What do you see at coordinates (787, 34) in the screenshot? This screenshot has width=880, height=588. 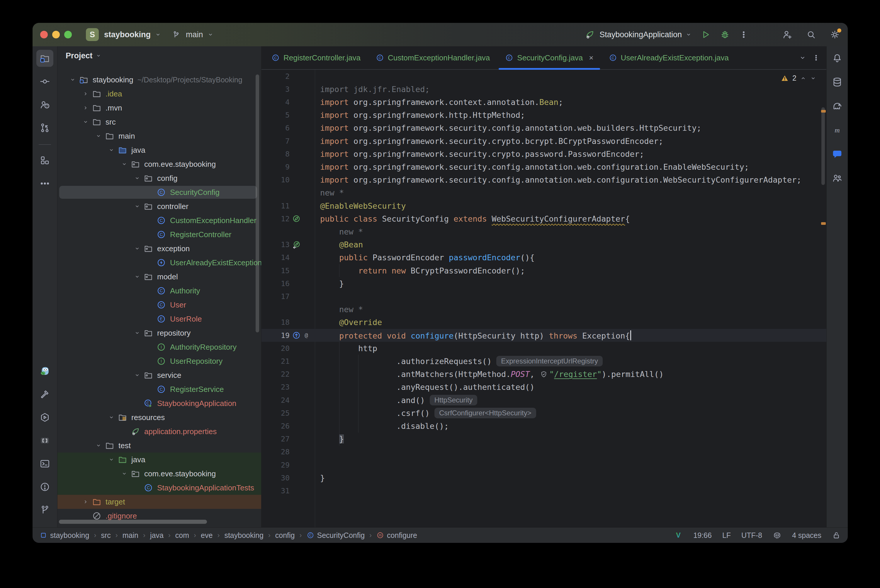 I see `add-user-button` at bounding box center [787, 34].